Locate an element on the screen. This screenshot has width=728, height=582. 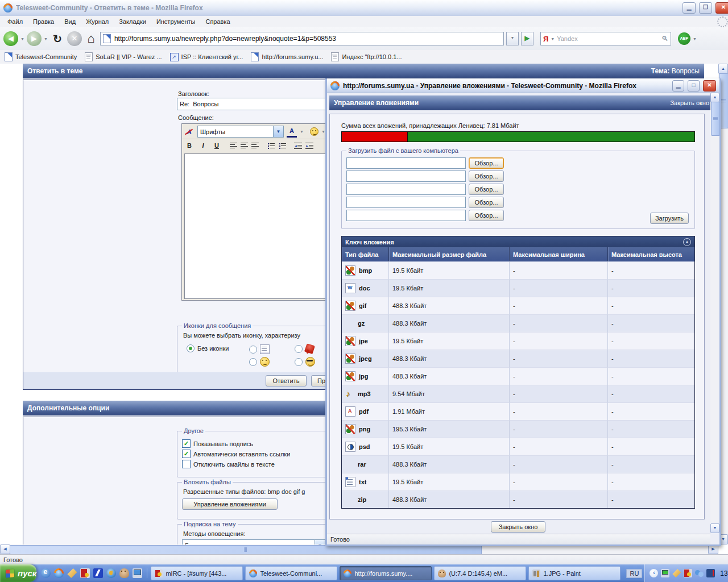
monitor-green-icon is located at coordinates (665, 573).